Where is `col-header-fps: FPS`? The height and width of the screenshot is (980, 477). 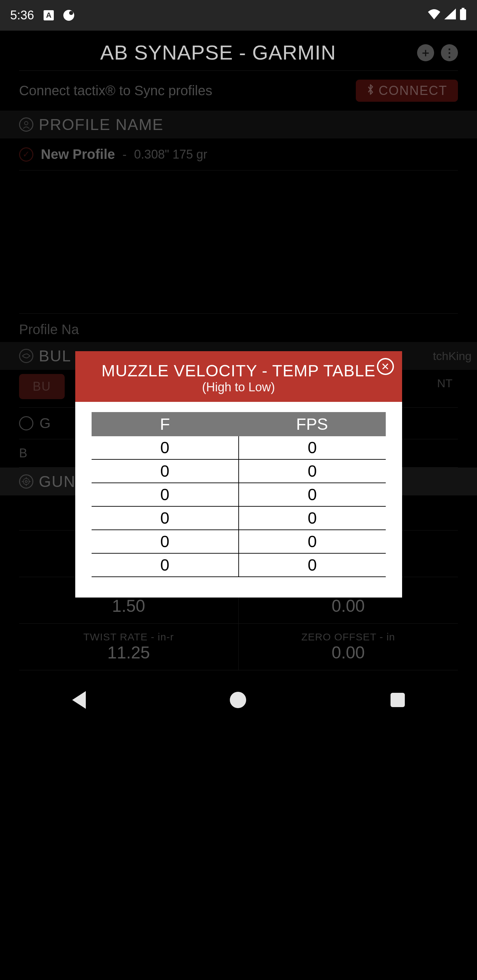 col-header-fps: FPS is located at coordinates (312, 424).